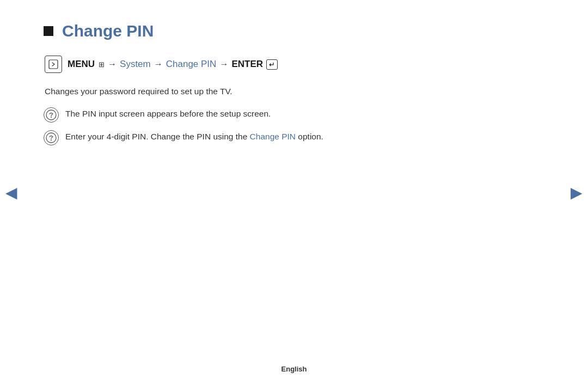 The height and width of the screenshot is (384, 588). What do you see at coordinates (295, 64) in the screenshot?
I see `nav-path-row: MENU ⊞ → System → Change PIN → ENTER ↵` at bounding box center [295, 64].